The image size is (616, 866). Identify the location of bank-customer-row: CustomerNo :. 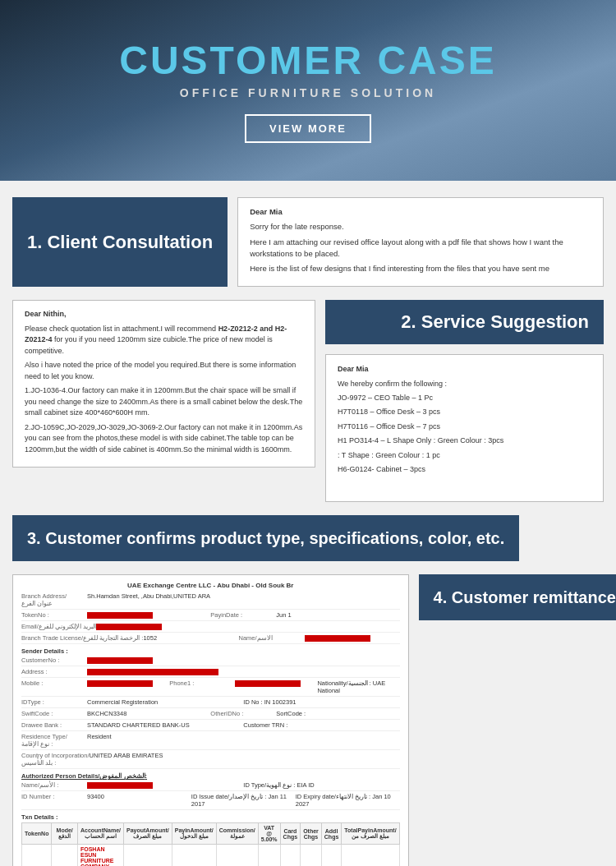
(210, 661).